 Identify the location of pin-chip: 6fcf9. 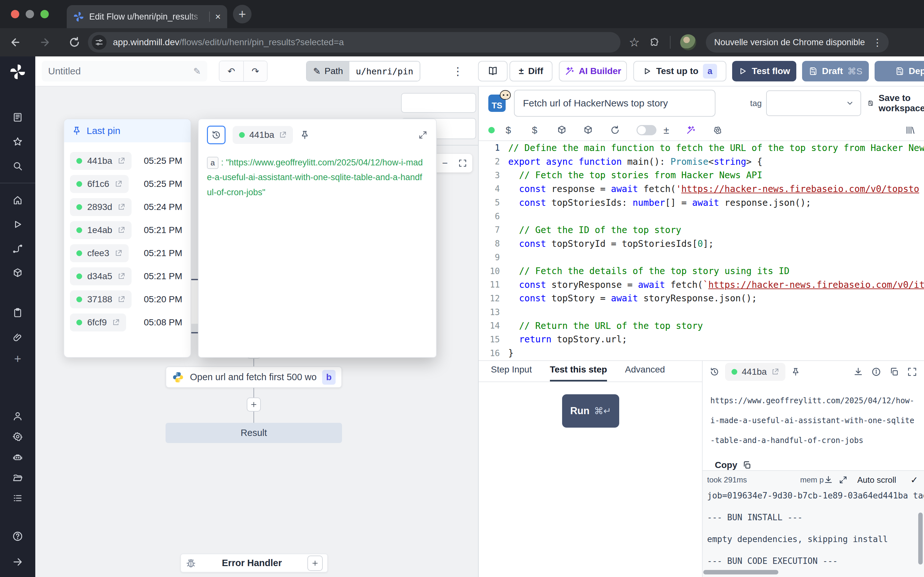
(98, 323).